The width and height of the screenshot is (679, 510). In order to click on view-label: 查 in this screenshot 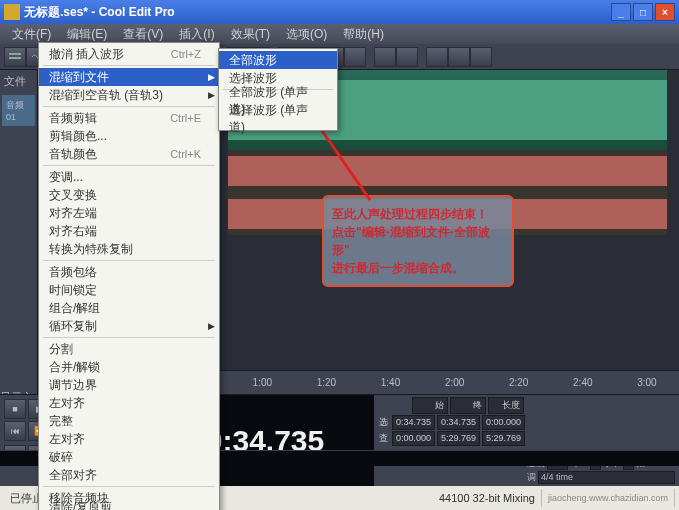, I will do `click(383, 438)`.